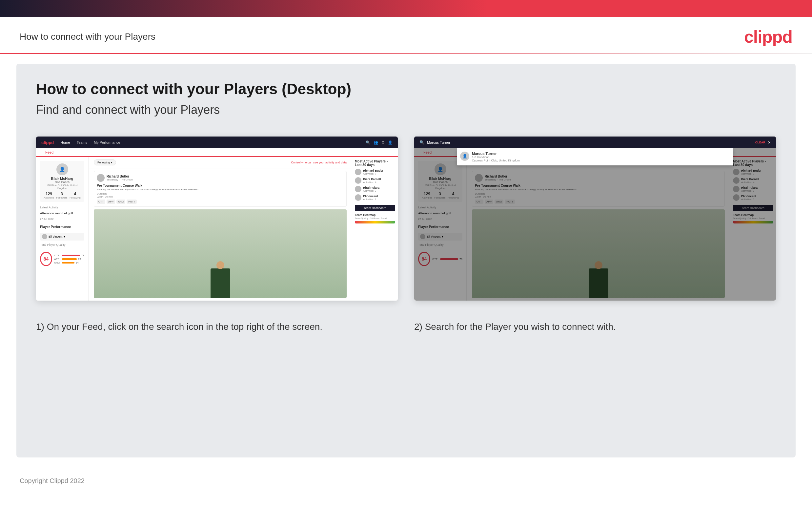 The height and width of the screenshot is (508, 812). What do you see at coordinates (375, 222) in the screenshot?
I see `heatmap-bar` at bounding box center [375, 222].